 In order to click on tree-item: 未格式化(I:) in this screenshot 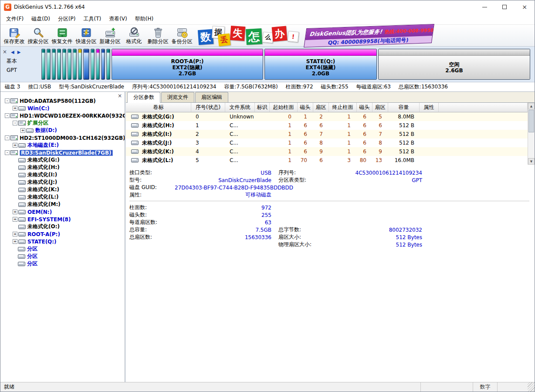, I will do `click(63, 175)`.